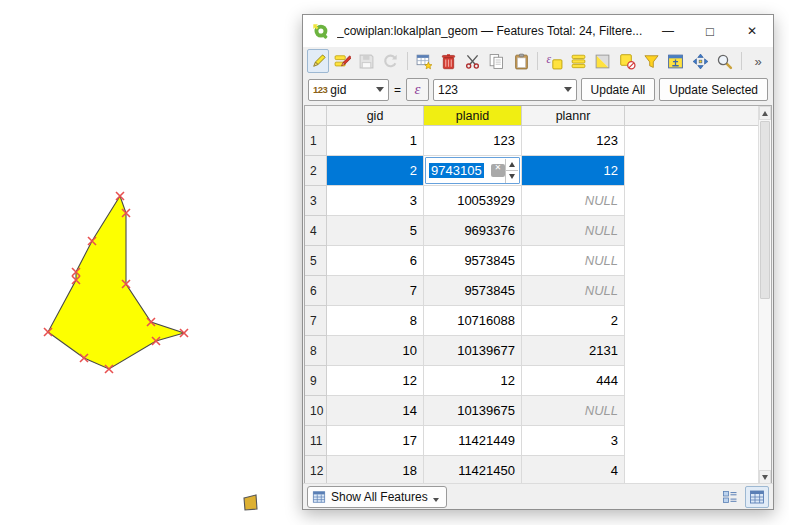 The height and width of the screenshot is (525, 789). What do you see at coordinates (532, 441) in the screenshot?
I see `table-row: 1117114214493` at bounding box center [532, 441].